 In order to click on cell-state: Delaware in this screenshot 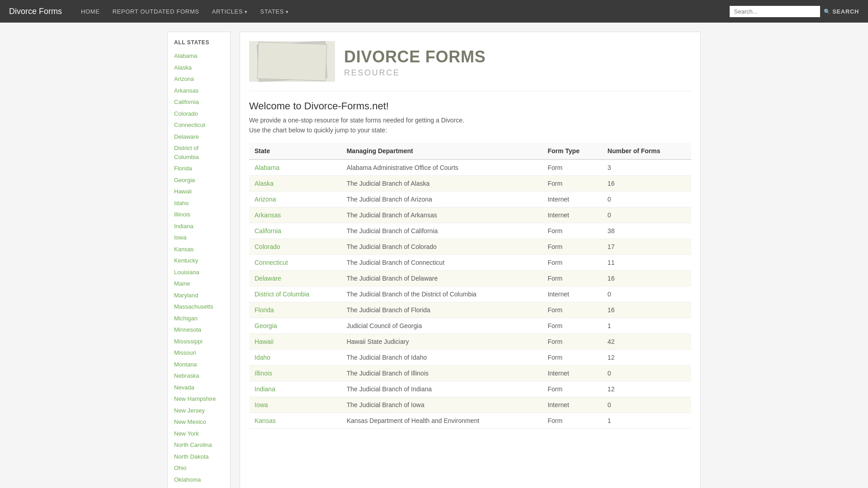, I will do `click(295, 278)`.